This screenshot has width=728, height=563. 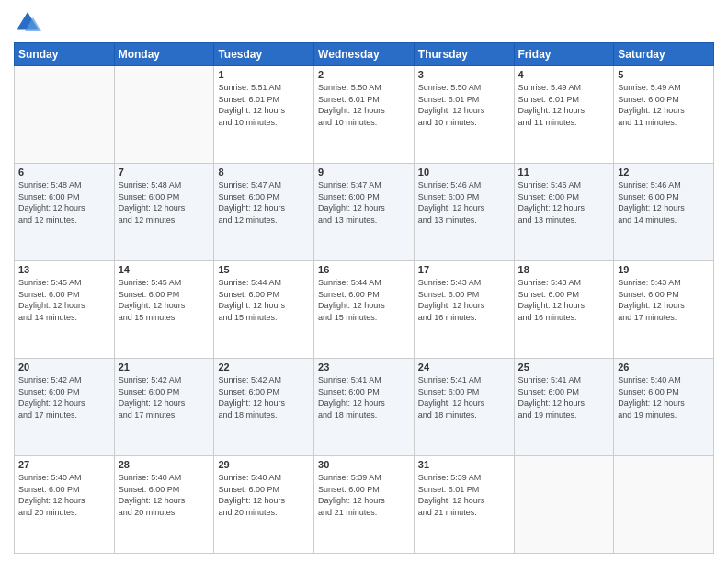 What do you see at coordinates (364, 75) in the screenshot?
I see `day-number: 2` at bounding box center [364, 75].